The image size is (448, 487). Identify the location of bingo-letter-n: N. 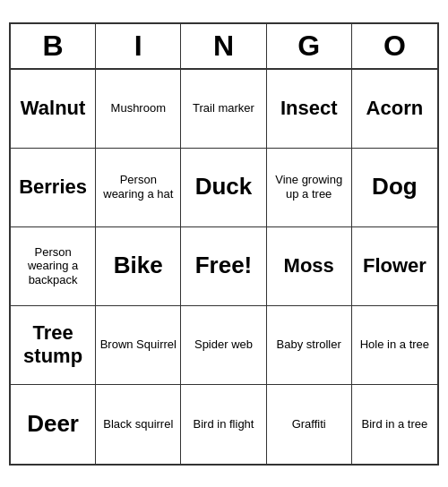
(224, 47).